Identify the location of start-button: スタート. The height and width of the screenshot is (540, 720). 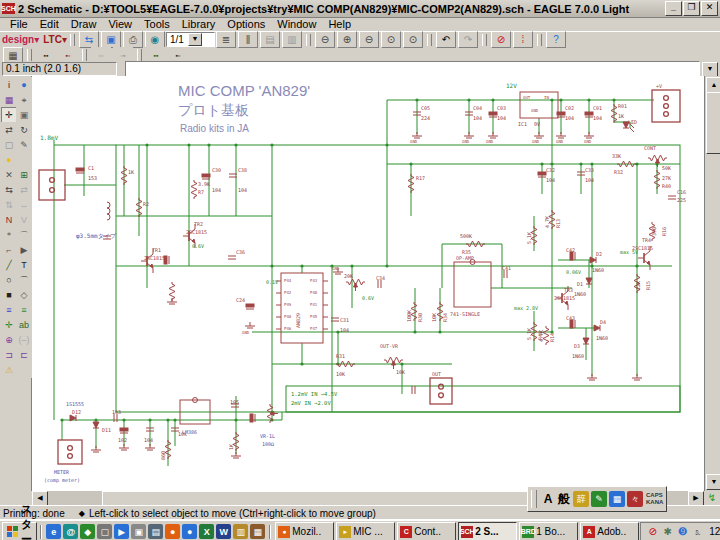
(20, 531).